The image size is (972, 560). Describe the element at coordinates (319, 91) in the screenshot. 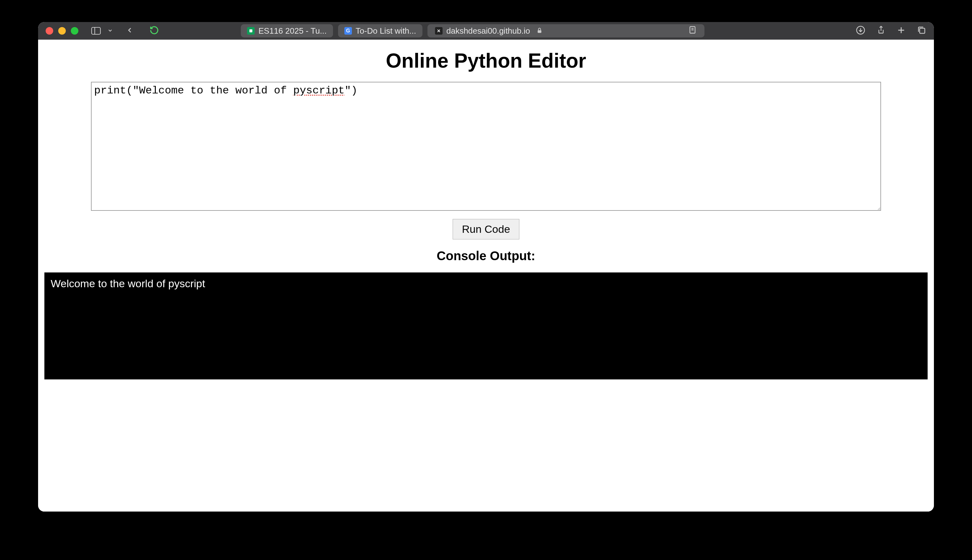

I see `code-text-spellcheck-word: pyscript` at that location.